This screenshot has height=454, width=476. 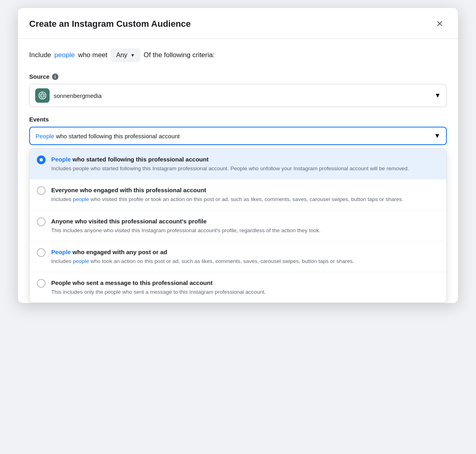 What do you see at coordinates (245, 287) in the screenshot?
I see `item-content-message: People who sent a message to this profes…` at bounding box center [245, 287].